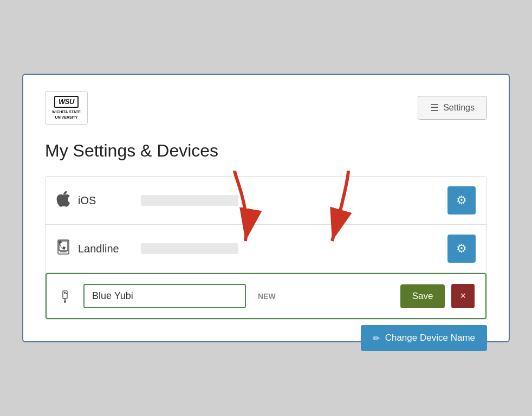 This screenshot has width=532, height=416. What do you see at coordinates (67, 200) in the screenshot?
I see `apple-icon` at bounding box center [67, 200].